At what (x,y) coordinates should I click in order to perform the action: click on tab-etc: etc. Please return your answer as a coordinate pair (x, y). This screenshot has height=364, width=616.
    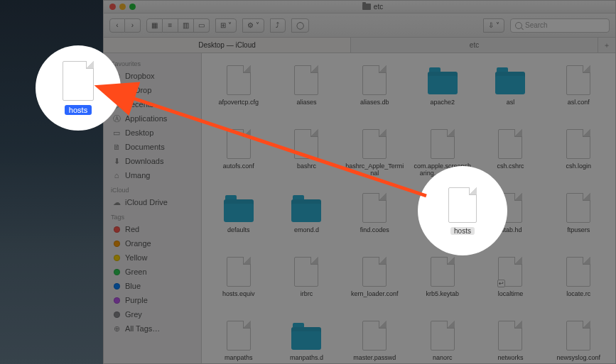
    Looking at the image, I should click on (475, 45).